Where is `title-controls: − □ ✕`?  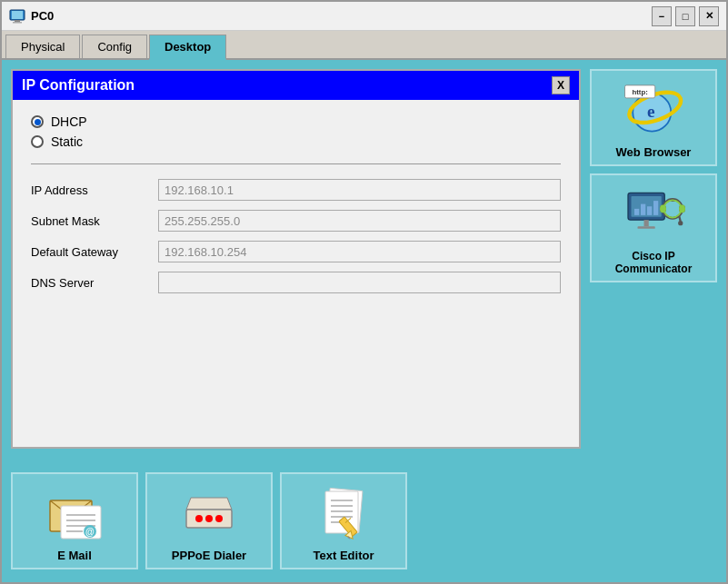
title-controls: − □ ✕ is located at coordinates (685, 16).